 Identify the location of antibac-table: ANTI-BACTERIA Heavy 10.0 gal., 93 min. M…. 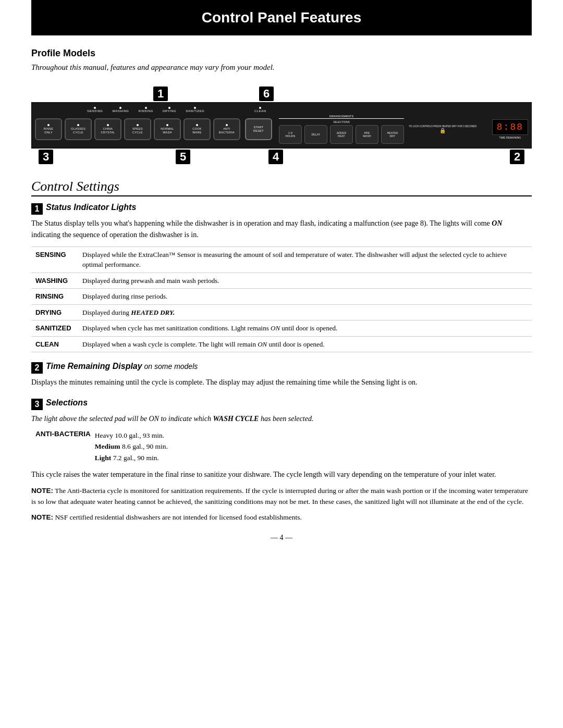
(282, 447).